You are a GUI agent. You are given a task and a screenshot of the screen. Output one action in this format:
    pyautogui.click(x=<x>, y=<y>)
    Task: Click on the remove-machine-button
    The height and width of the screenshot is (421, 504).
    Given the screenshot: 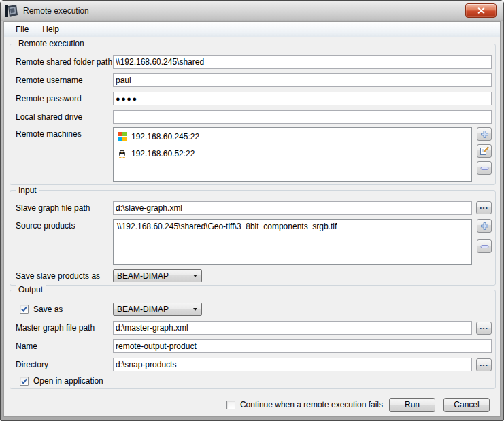 What is the action you would take?
    pyautogui.click(x=484, y=168)
    